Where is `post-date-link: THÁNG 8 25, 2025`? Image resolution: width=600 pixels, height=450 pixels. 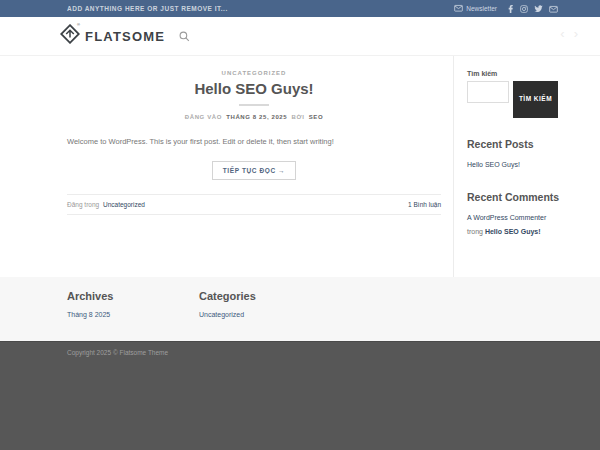 post-date-link: THÁNG 8 25, 2025 is located at coordinates (256, 117).